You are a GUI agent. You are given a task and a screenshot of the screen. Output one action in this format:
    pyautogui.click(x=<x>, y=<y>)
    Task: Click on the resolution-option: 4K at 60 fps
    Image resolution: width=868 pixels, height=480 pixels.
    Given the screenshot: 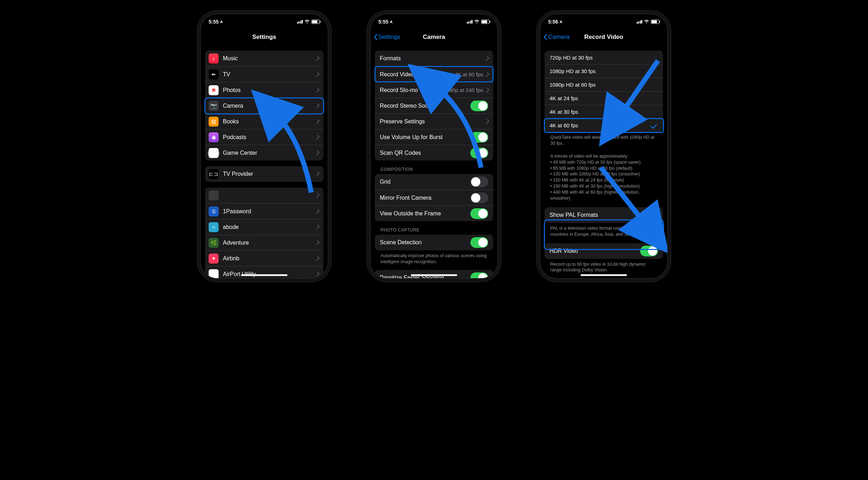 What is the action you would take?
    pyautogui.click(x=604, y=125)
    